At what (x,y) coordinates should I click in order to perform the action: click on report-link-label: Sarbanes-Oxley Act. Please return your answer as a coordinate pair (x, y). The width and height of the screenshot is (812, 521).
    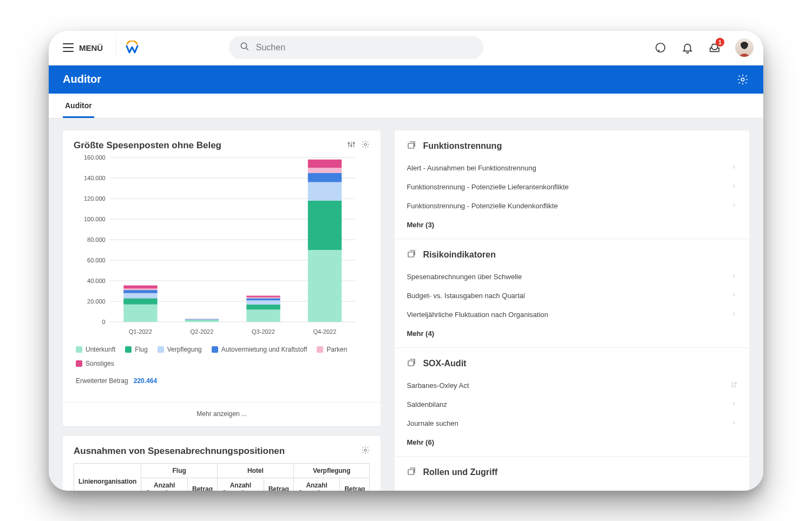
    Looking at the image, I should click on (437, 385).